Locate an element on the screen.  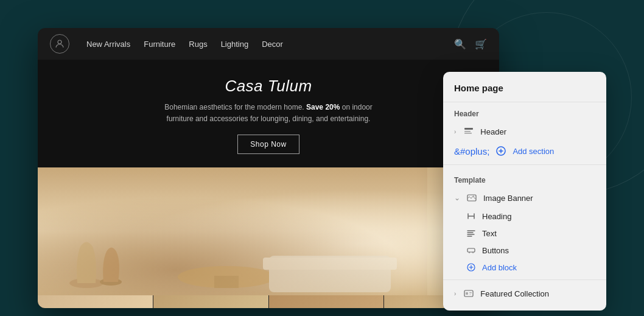
hero-title: Casa Tulum is located at coordinates (268, 86).